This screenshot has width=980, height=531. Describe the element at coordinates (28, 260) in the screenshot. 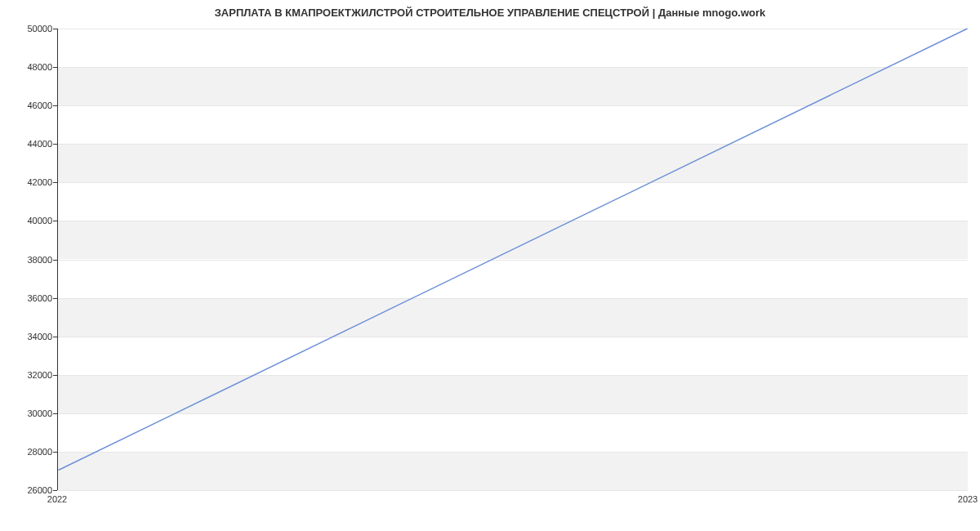

I see `y-tick-label: 38000` at that location.